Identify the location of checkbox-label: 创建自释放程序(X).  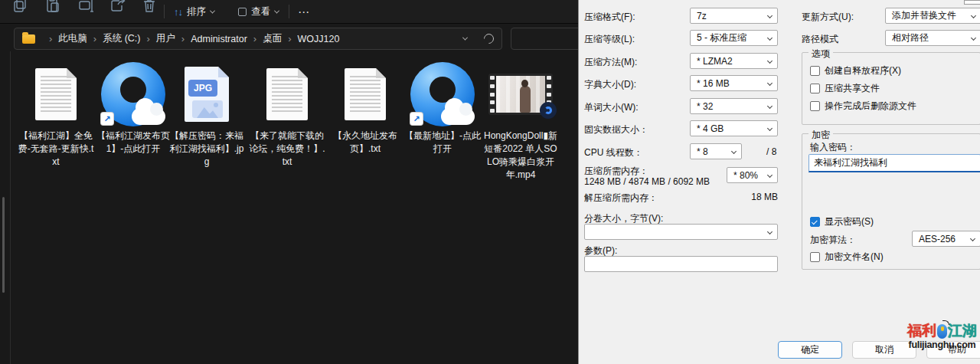
(863, 71).